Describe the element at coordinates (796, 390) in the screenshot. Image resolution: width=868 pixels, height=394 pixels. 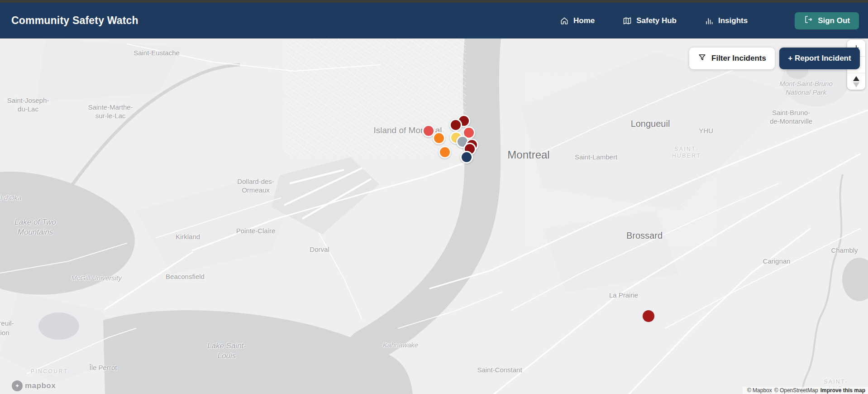
I see `attribution-osm-link: © OpenStreetMap` at that location.